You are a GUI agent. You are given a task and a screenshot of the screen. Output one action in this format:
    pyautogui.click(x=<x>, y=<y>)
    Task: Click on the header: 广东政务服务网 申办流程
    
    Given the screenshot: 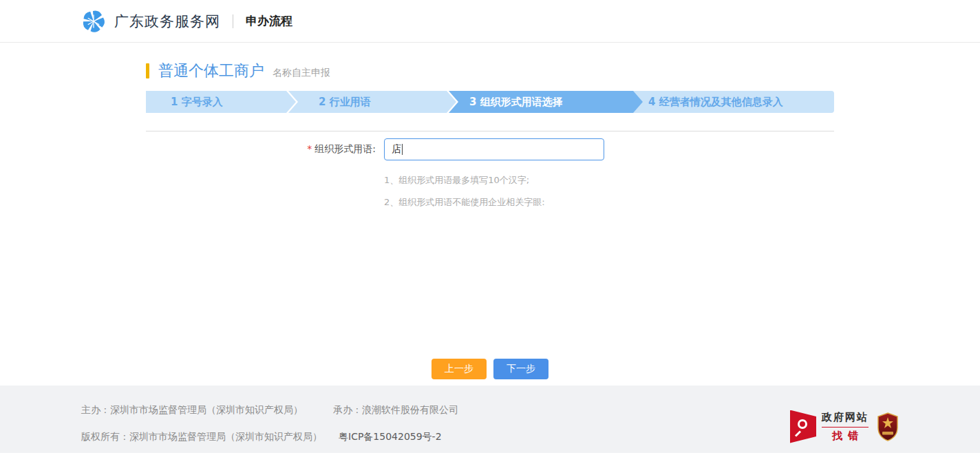 What is the action you would take?
    pyautogui.click(x=490, y=21)
    